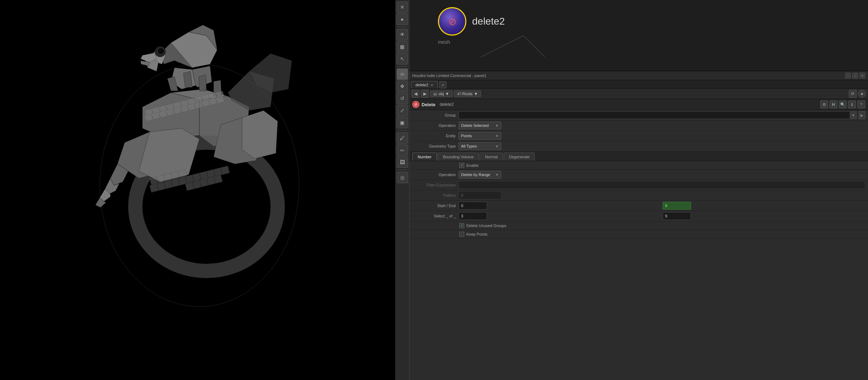 This screenshot has height=380, width=868. I want to click on select-field-container, so click(560, 216).